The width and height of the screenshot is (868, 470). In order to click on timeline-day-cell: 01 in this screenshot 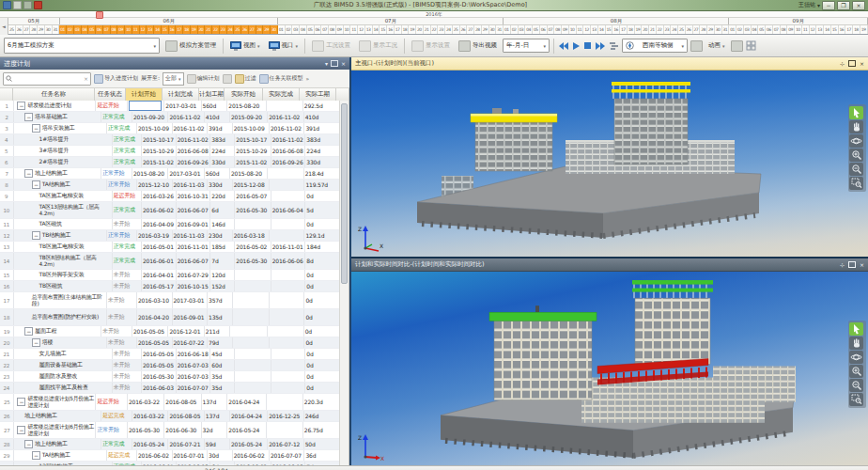, I will do `click(63, 30)`.